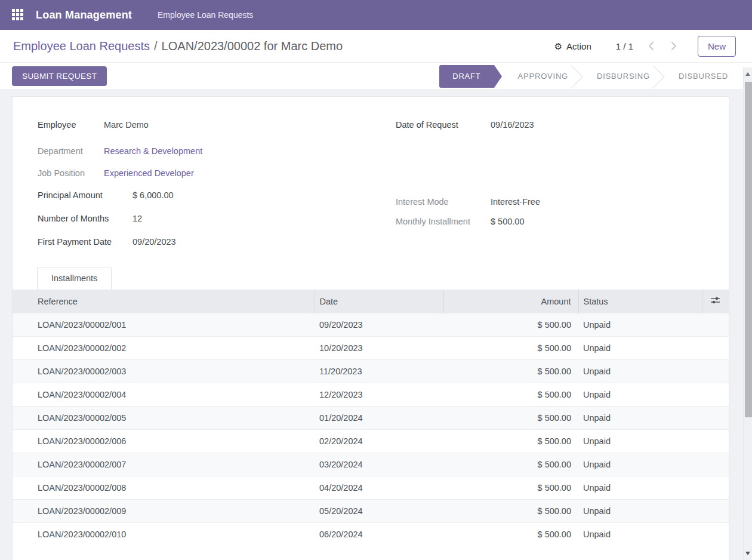  What do you see at coordinates (748, 553) in the screenshot?
I see `scroll-down-button` at bounding box center [748, 553].